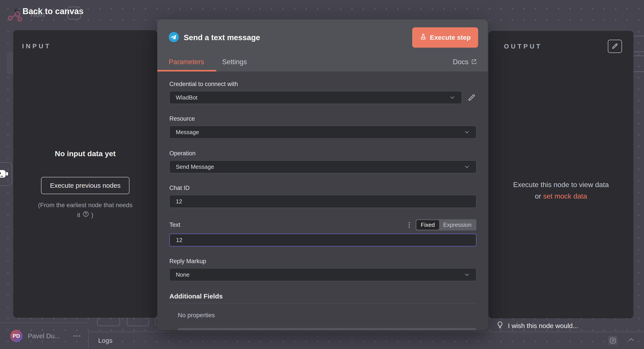  What do you see at coordinates (323, 84) in the screenshot?
I see `credential-label: Credential to connect with` at bounding box center [323, 84].